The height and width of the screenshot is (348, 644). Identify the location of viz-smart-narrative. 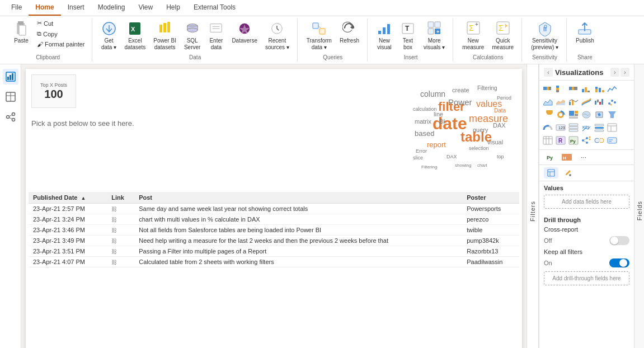
(612, 140).